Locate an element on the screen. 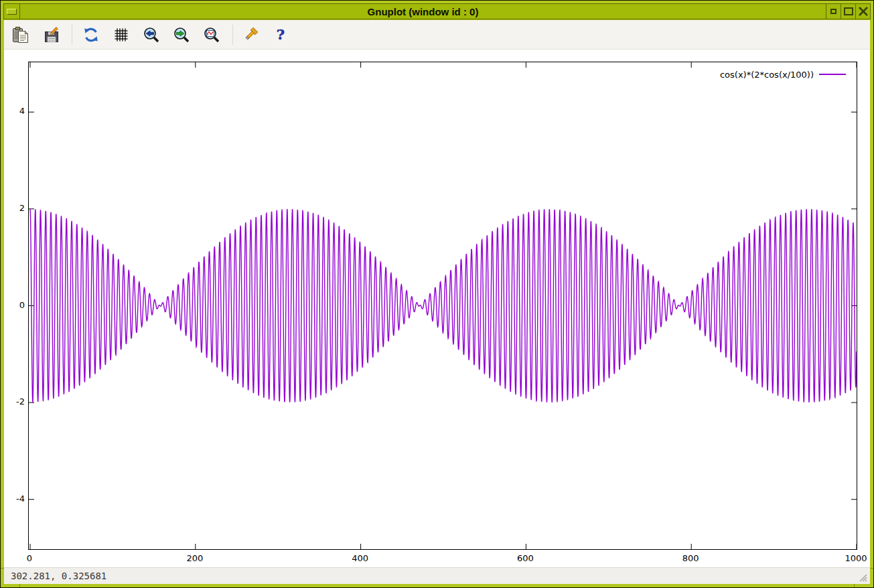  wrench-icon is located at coordinates (250, 35).